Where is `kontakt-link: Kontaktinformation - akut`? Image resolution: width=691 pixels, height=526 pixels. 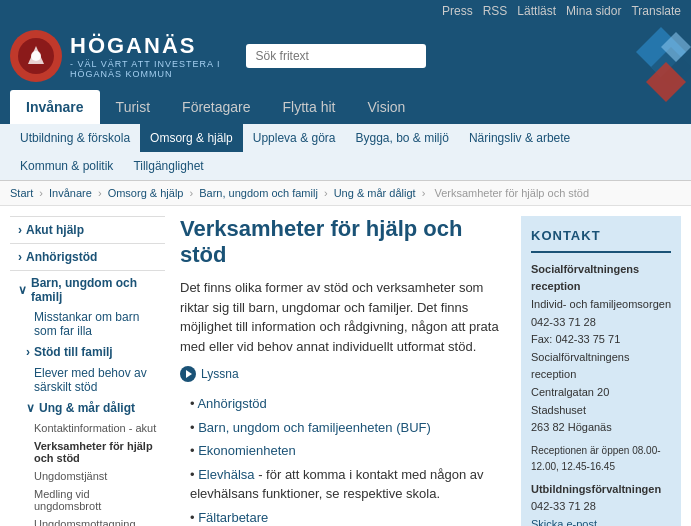
kontakt-link: Kontaktinformation - akut is located at coordinates (95, 428).